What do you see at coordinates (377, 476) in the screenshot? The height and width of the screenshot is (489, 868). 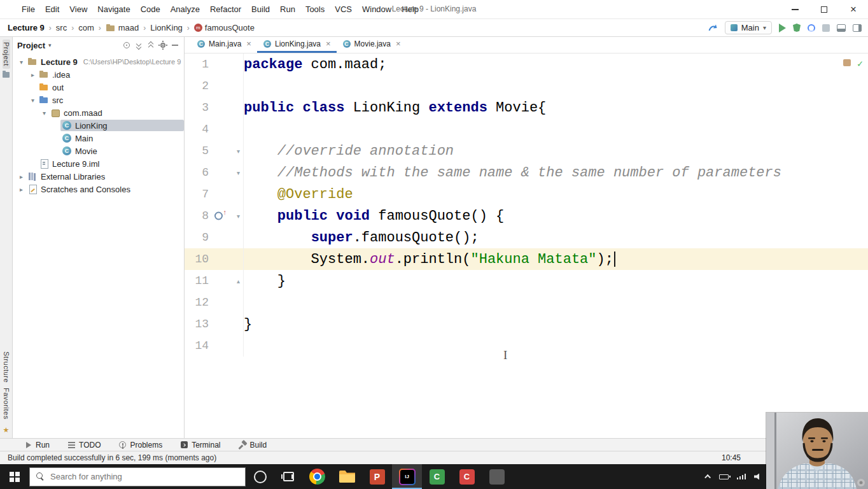 I see `taskbar-app-powerpoint` at bounding box center [377, 476].